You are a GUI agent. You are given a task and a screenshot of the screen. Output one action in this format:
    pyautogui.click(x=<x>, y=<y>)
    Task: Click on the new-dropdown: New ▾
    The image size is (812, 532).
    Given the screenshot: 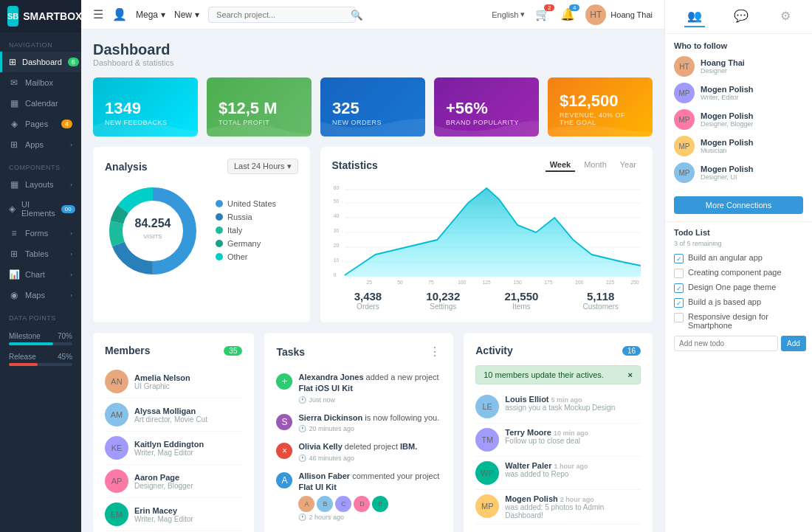 What is the action you would take?
    pyautogui.click(x=187, y=15)
    